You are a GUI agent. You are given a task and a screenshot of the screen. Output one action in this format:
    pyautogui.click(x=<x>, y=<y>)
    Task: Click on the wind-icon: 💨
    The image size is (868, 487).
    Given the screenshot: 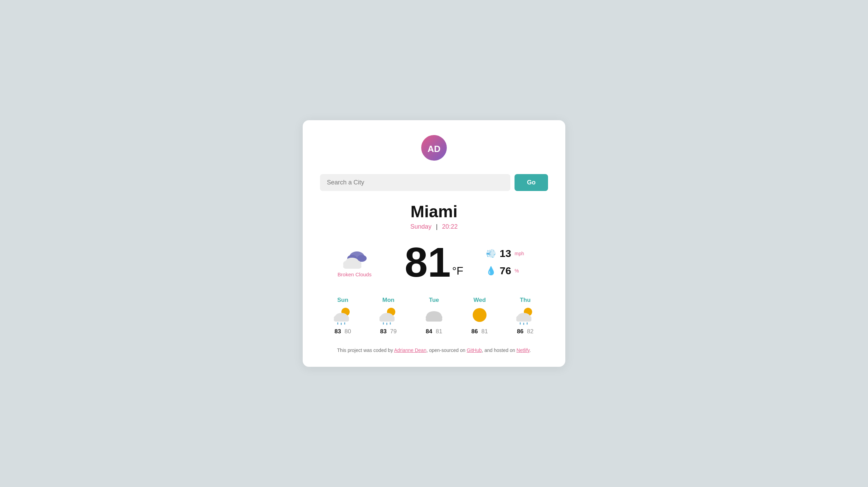 What is the action you would take?
    pyautogui.click(x=491, y=254)
    